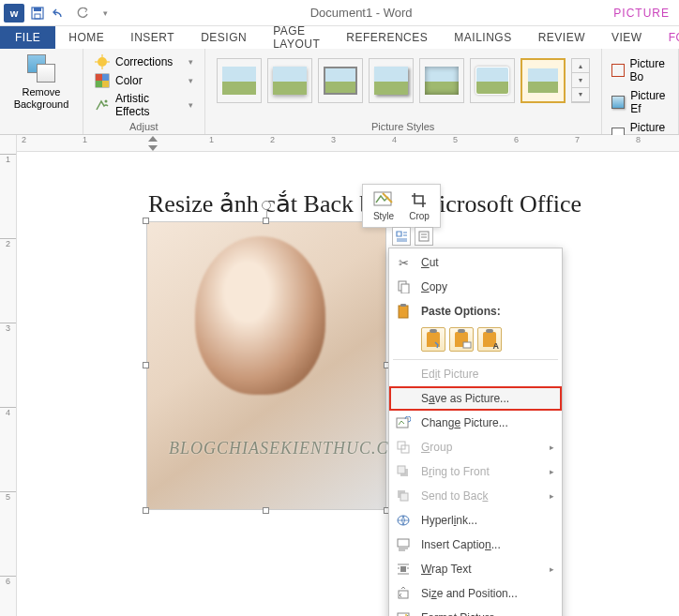 The width and height of the screenshot is (679, 616). Describe the element at coordinates (144, 105) in the screenshot. I see `artistic-effects-button: Artistic Effects ▾` at that location.